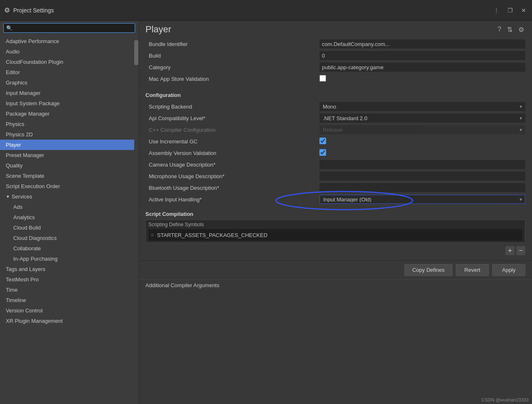 The image size is (532, 404). What do you see at coordinates (336, 56) in the screenshot?
I see `build-row: Build` at bounding box center [336, 56].